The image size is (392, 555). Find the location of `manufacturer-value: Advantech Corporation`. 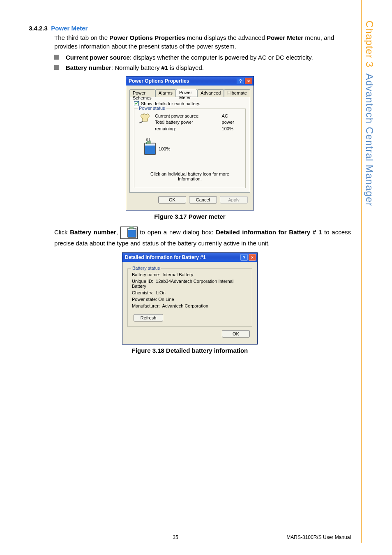

manufacturer-value: Advantech Corporation is located at coordinates (185, 306).